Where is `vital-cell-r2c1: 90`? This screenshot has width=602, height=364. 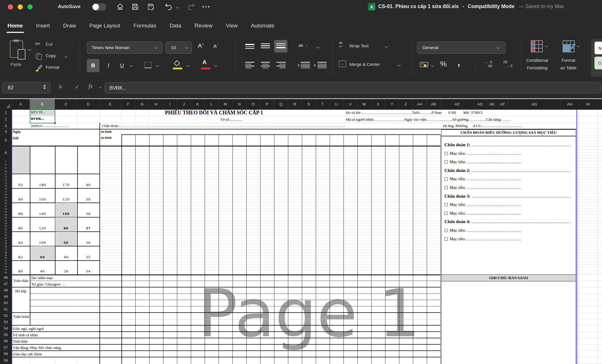
vital-cell-r2c1: 90 is located at coordinates (21, 195).